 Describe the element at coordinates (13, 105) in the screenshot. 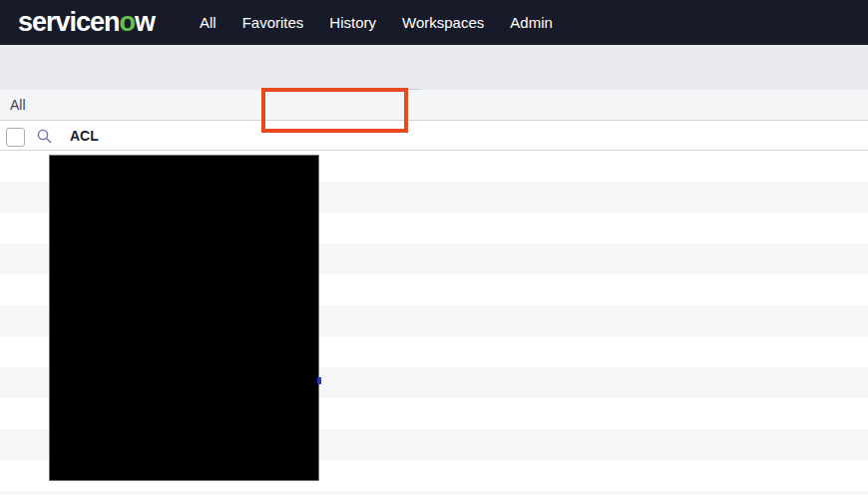

I see `breadcrumb-all-link: All` at that location.